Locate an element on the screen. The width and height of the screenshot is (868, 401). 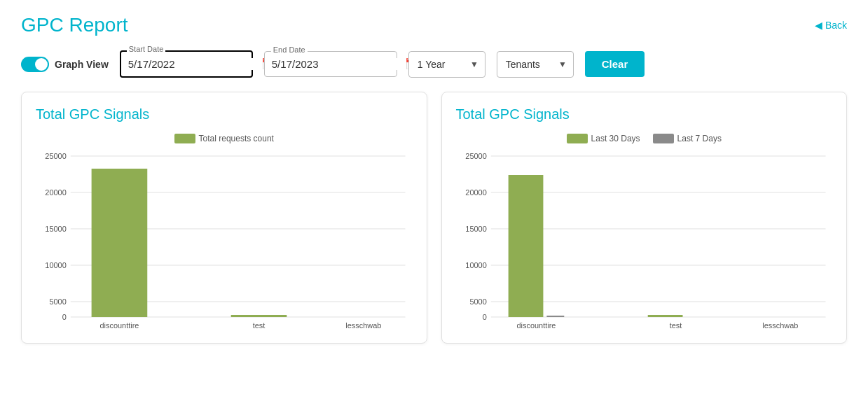
end-date-wrapper: 📅 is located at coordinates (331, 64).